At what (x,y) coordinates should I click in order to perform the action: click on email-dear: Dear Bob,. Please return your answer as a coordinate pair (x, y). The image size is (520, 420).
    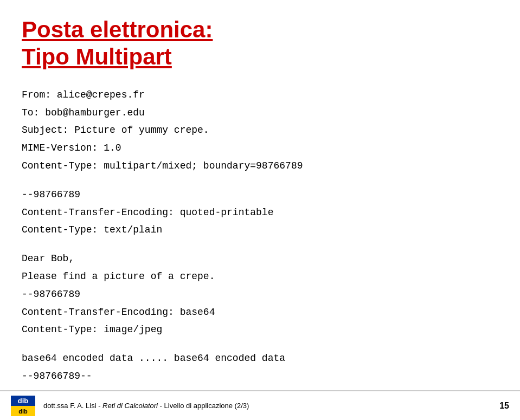
    Looking at the image, I should click on (260, 259).